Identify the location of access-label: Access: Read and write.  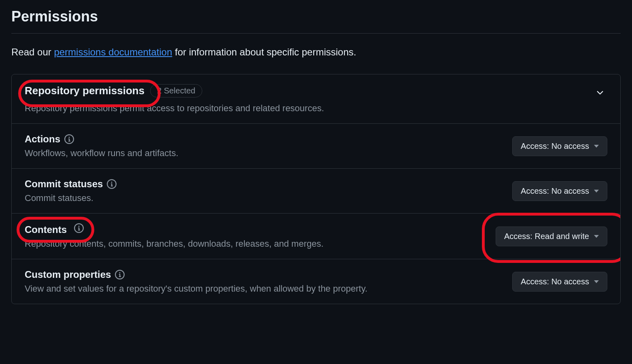
(547, 236).